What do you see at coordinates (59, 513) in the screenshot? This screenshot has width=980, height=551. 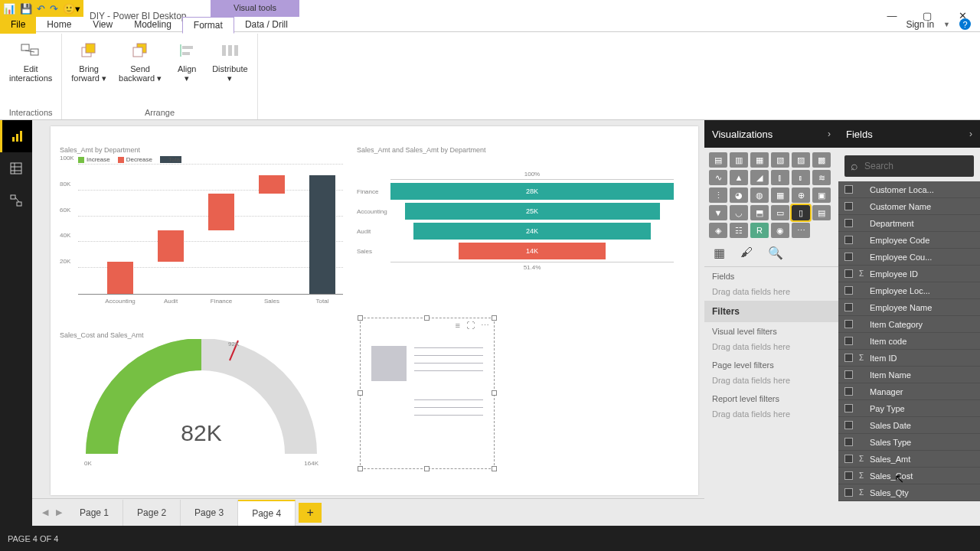 I see `page-next-button: ▶` at bounding box center [59, 513].